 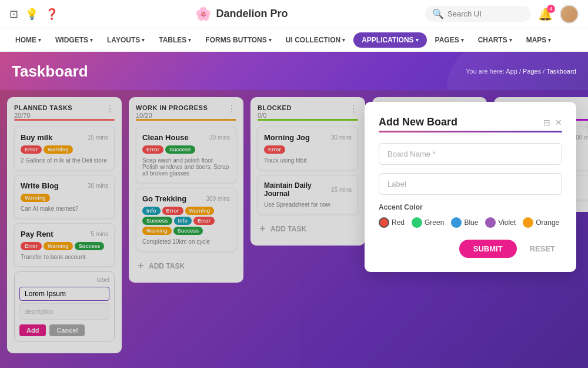 What do you see at coordinates (470, 154) in the screenshot?
I see `board-name-input` at bounding box center [470, 154].